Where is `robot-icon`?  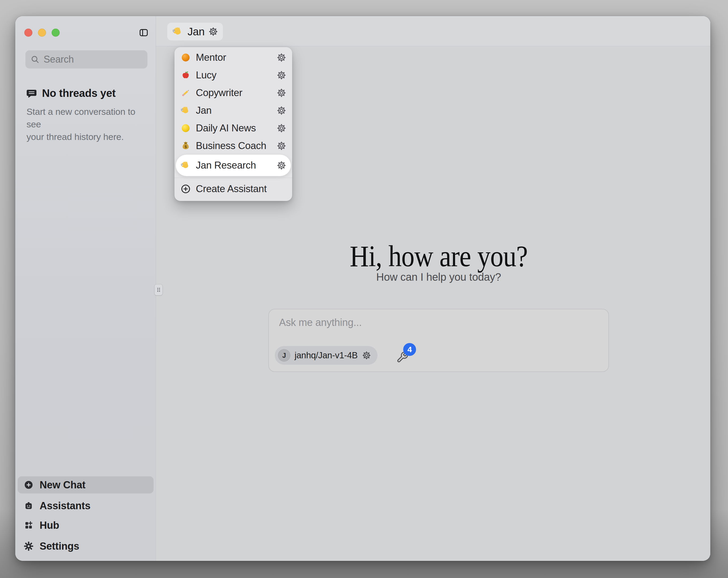
robot-icon is located at coordinates (29, 506).